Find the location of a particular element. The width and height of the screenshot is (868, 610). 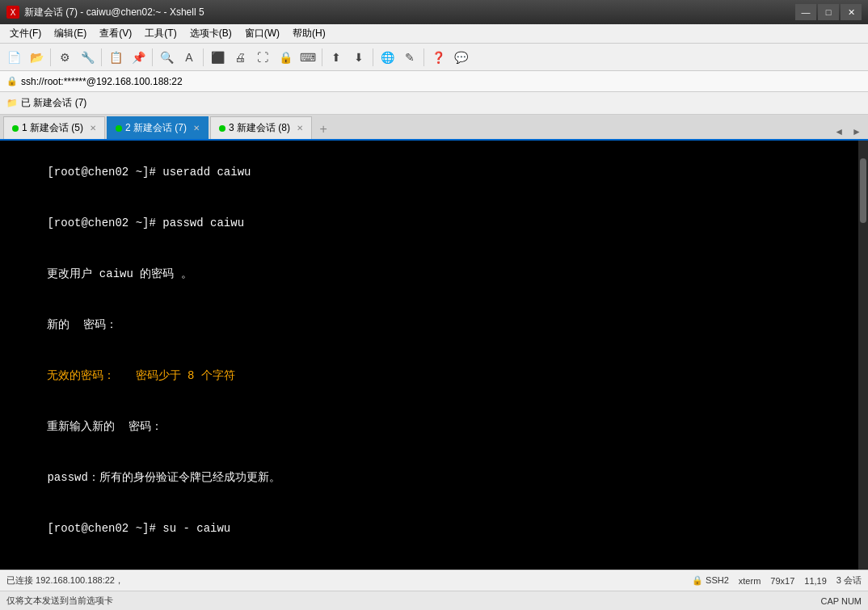

term-line-6: 重新输入新的 密码： is located at coordinates (429, 427).